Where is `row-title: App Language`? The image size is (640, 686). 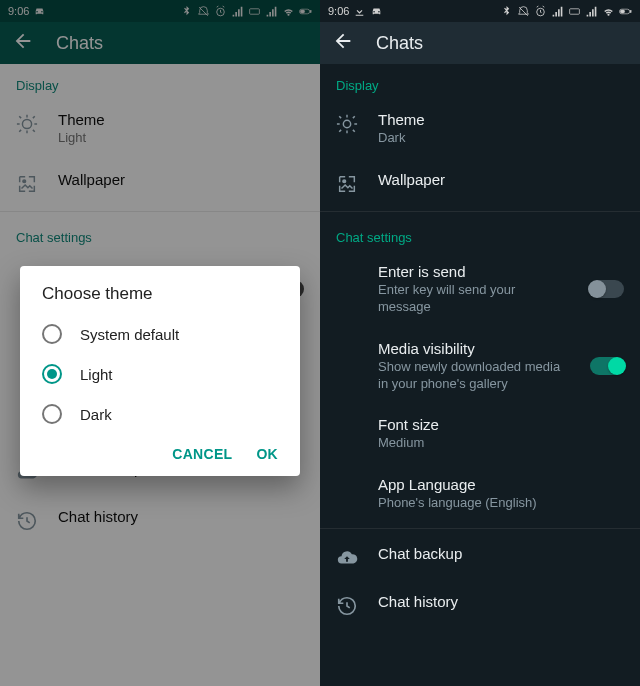 row-title: App Language is located at coordinates (501, 484).